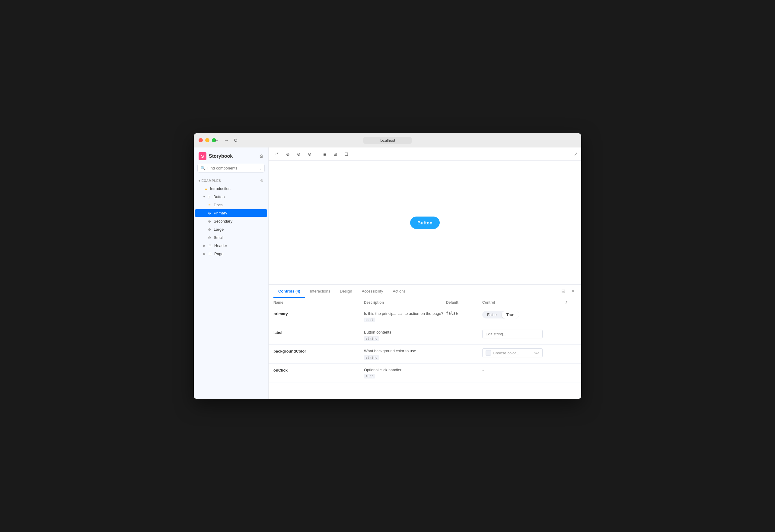  Describe the element at coordinates (231, 213) in the screenshot. I see `sidebar-item-primary: ⊙ Primary` at that location.